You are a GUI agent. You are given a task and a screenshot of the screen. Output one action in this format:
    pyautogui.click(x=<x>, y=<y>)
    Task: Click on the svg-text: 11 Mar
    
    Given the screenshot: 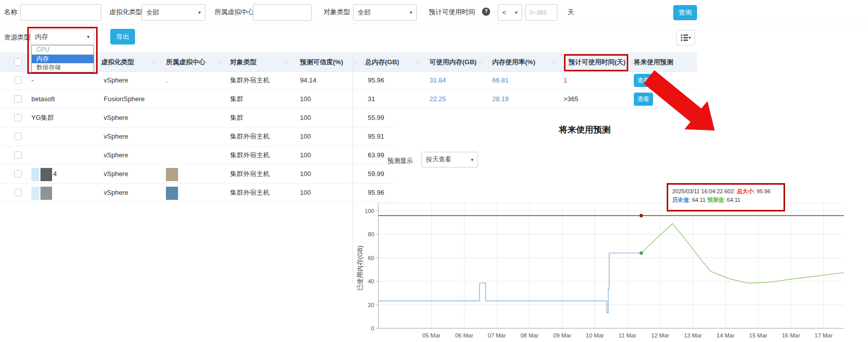 What is the action you would take?
    pyautogui.click(x=627, y=335)
    